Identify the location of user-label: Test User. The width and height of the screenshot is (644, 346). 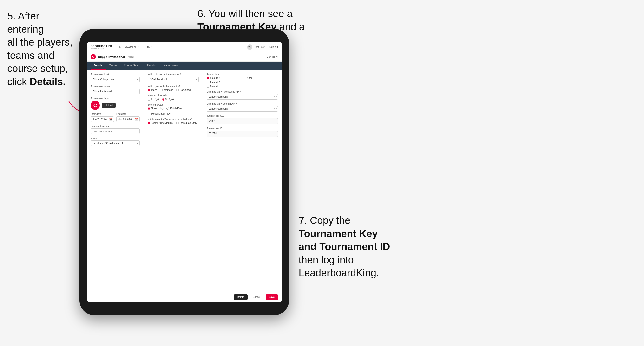
(260, 47).